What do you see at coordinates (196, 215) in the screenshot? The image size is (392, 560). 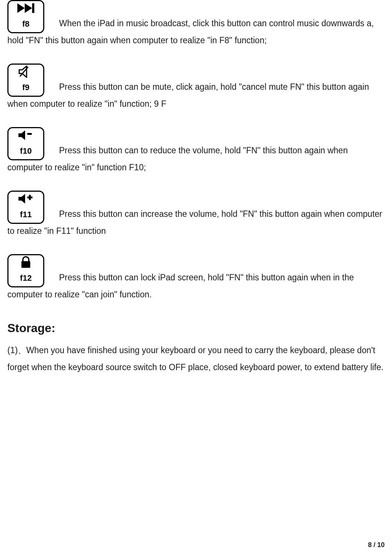 I see `key-f11-section: f11 Press this button can increase the v…` at bounding box center [196, 215].